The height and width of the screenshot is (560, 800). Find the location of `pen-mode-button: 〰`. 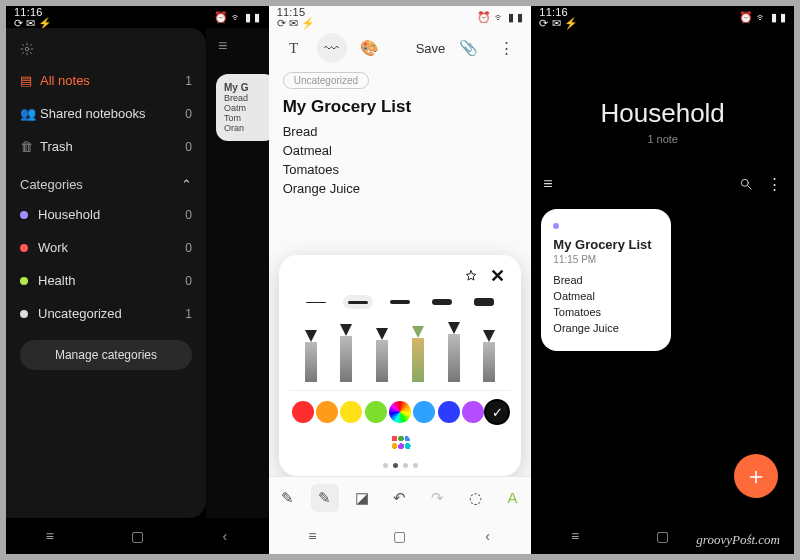

pen-mode-button: 〰 is located at coordinates (332, 48).